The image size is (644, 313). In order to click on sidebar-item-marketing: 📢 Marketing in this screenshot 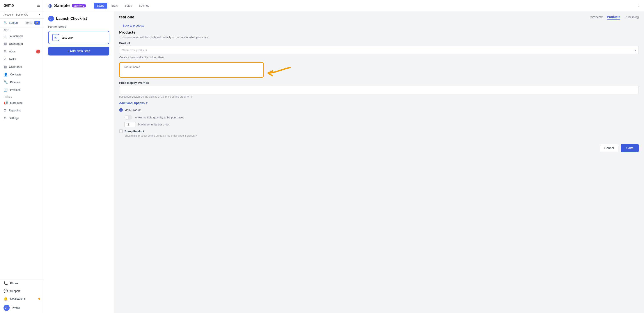, I will do `click(22, 103)`.